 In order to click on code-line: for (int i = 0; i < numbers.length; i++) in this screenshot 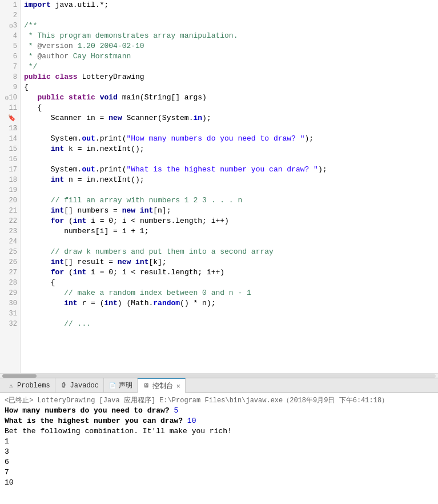, I will do `click(231, 221)`.